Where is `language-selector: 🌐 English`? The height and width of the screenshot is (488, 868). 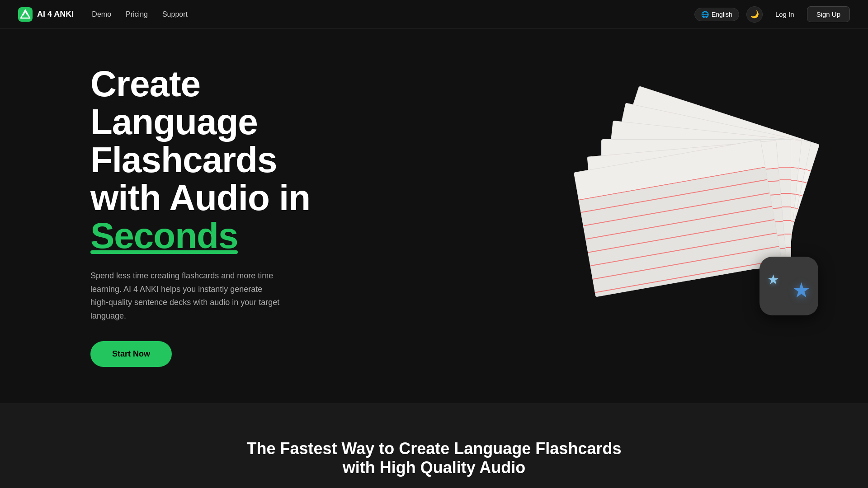 language-selector: 🌐 English is located at coordinates (717, 14).